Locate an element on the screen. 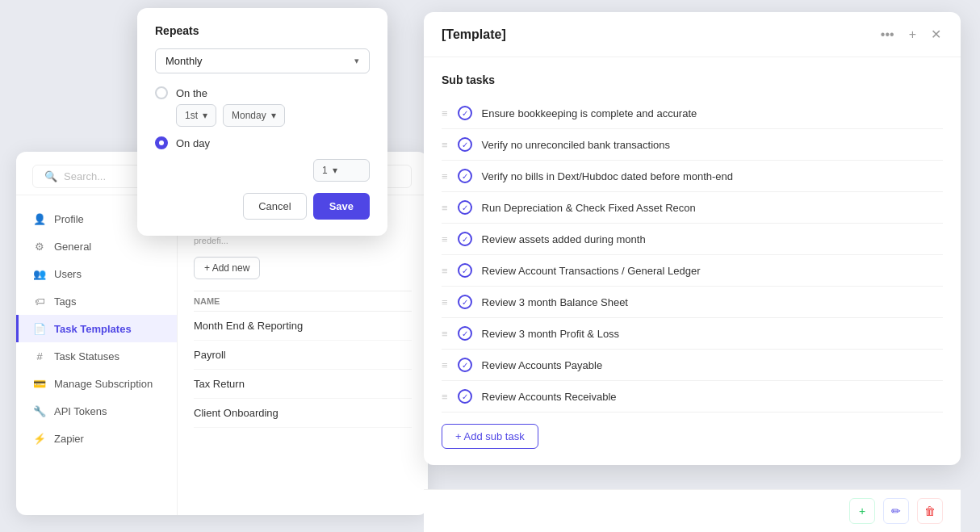 This screenshot has height=532, width=980. subtask-row: ≡ Ensure bookkeeping is complete and acc… is located at coordinates (693, 113).